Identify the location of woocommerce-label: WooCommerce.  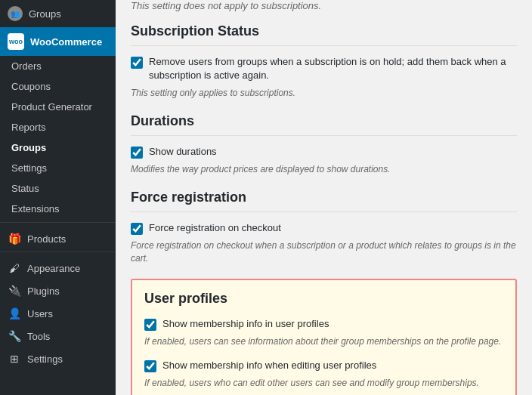
(66, 42).